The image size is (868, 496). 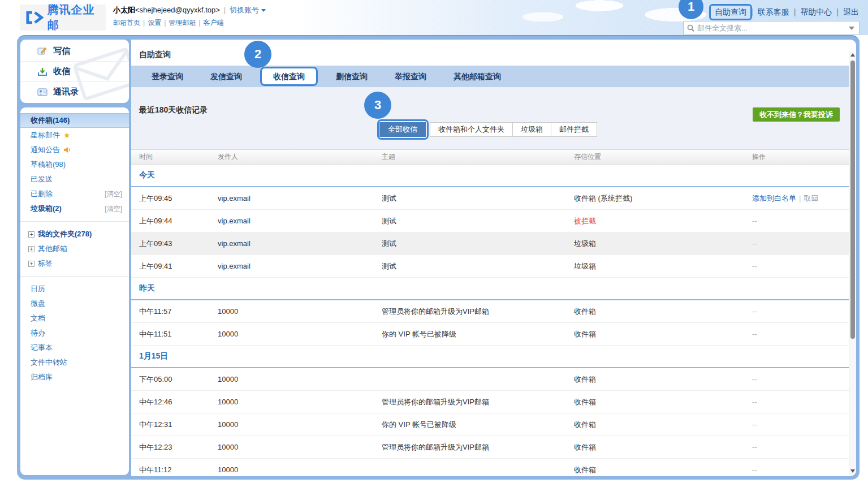 I want to click on table-row: 上午09:44vip.exmail测试被拦截--, so click(x=490, y=221).